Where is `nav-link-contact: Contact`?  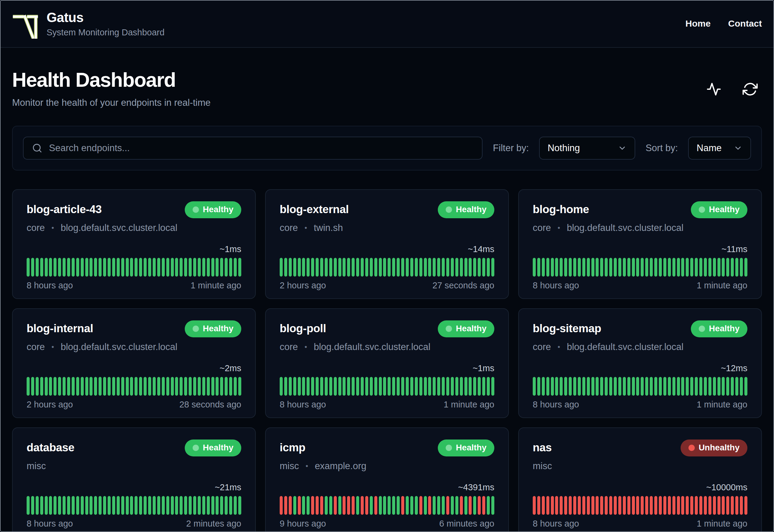 nav-link-contact: Contact is located at coordinates (745, 23).